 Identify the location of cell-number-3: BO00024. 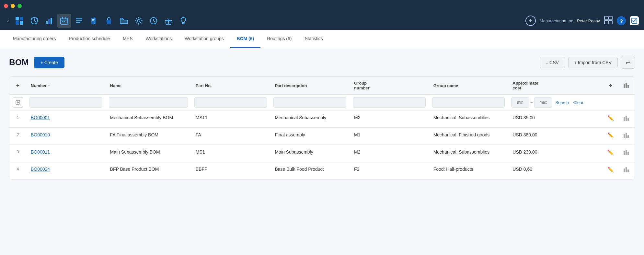
(66, 170).